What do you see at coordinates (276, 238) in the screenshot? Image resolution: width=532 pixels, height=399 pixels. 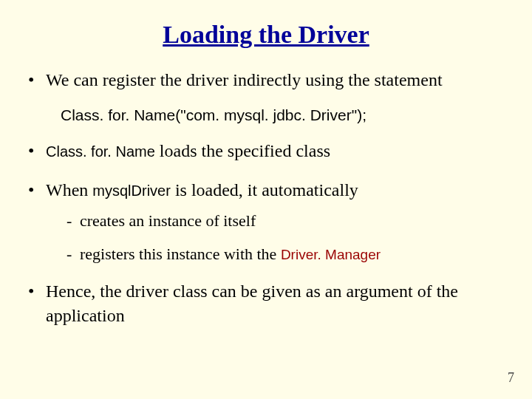 I see `sub-bullet-list: creates an instance of itself registers …` at bounding box center [276, 238].